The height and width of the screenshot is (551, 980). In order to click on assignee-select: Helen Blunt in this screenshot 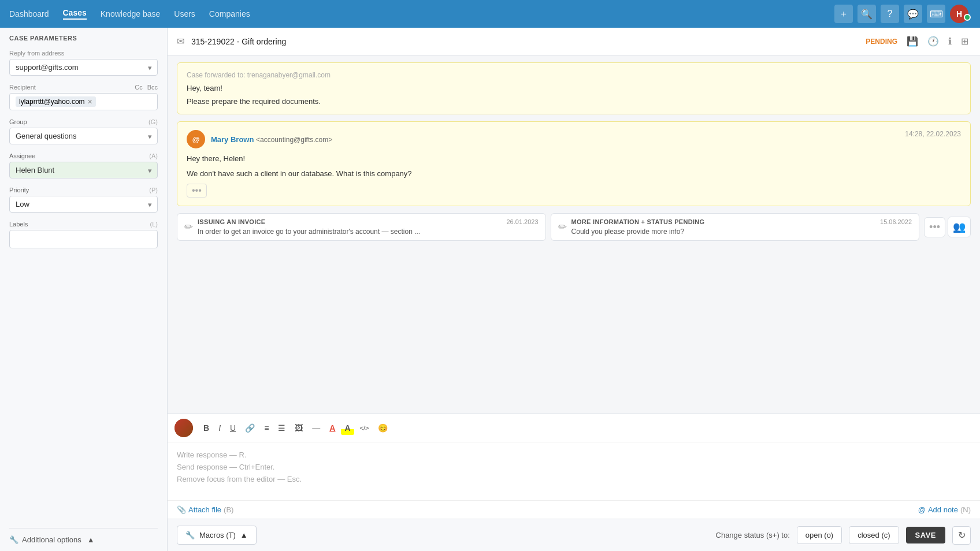, I will do `click(83, 170)`.